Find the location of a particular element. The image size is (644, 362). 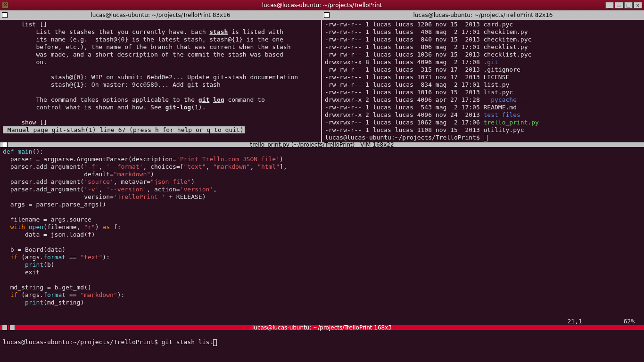

bottom-pane-title: lucas@lucas-ubuntu: ~/projects/TrelloPri… is located at coordinates (322, 328).